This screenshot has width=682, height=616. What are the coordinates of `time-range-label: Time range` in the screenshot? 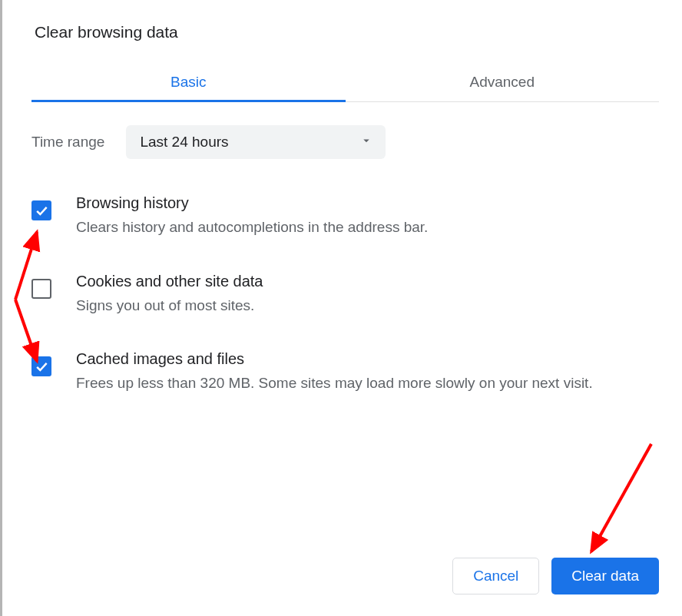 It's located at (68, 142).